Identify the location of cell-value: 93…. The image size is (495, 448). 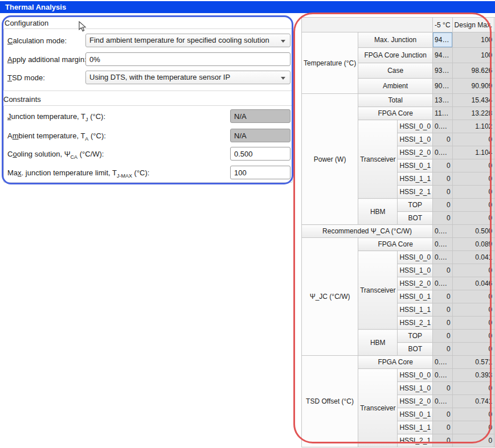
(443, 71).